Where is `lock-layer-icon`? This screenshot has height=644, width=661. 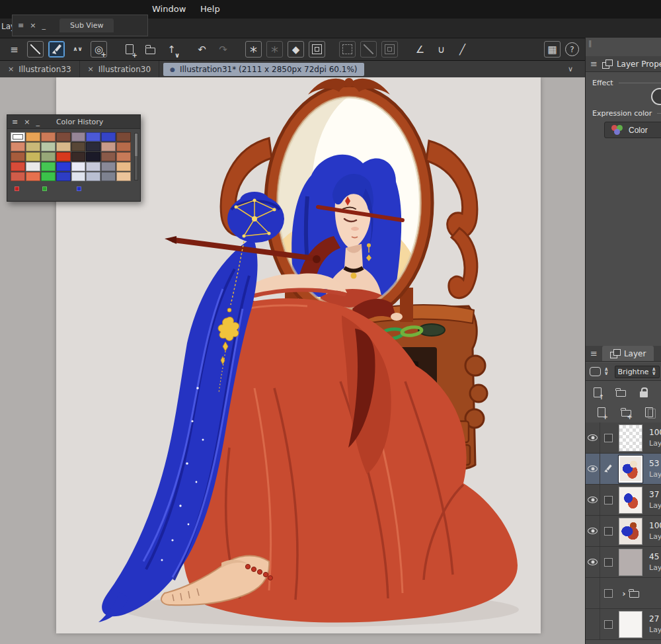
lock-layer-icon is located at coordinates (644, 392).